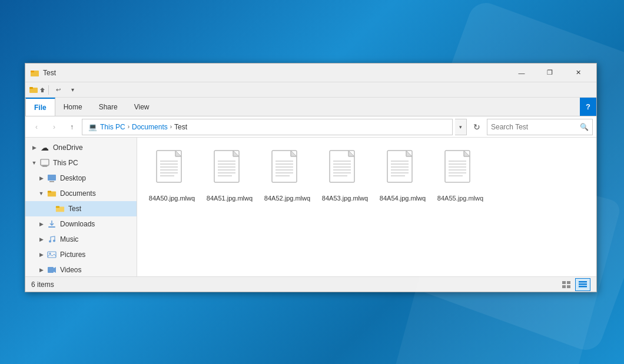 The image size is (624, 364). I want to click on toggle-icon, so click(49, 209).